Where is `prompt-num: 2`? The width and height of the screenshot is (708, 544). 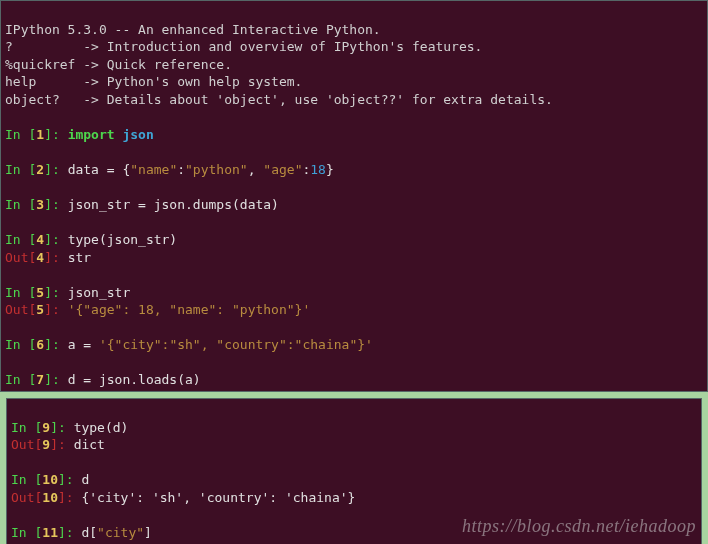 prompt-num: 2 is located at coordinates (40, 170).